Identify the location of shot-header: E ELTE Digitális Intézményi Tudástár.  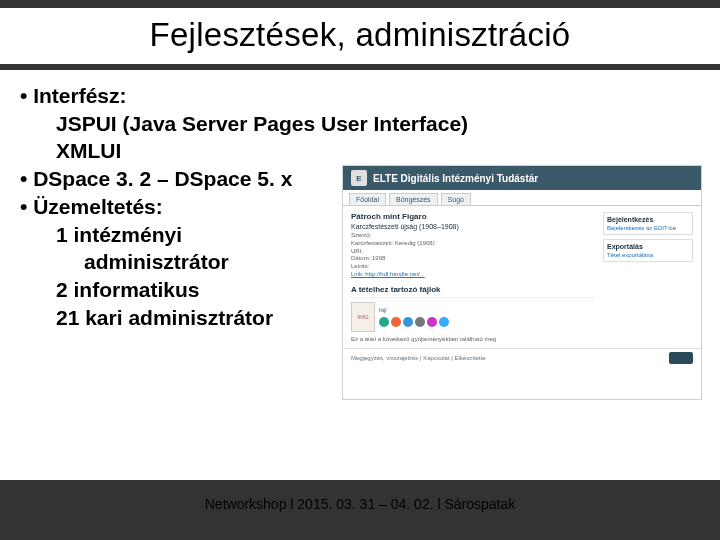
(522, 178).